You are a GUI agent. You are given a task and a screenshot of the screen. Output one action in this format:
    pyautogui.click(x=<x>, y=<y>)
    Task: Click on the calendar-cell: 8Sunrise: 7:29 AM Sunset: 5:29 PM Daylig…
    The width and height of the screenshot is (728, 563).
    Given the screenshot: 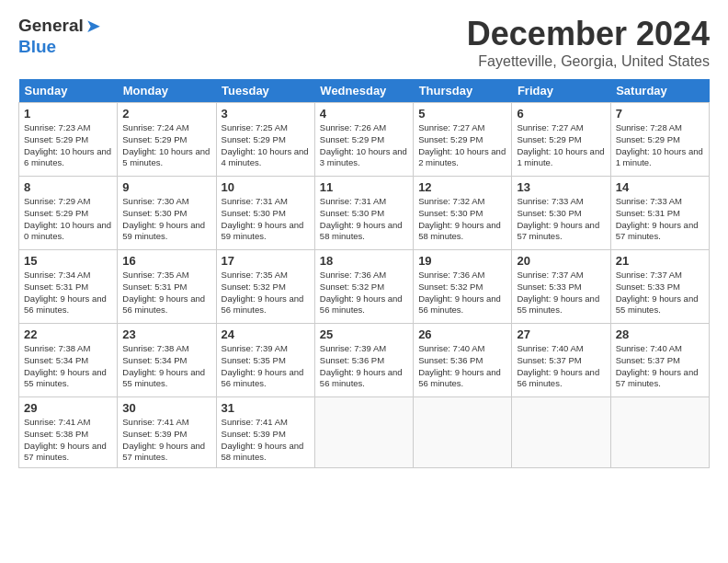 What is the action you would take?
    pyautogui.click(x=68, y=213)
    